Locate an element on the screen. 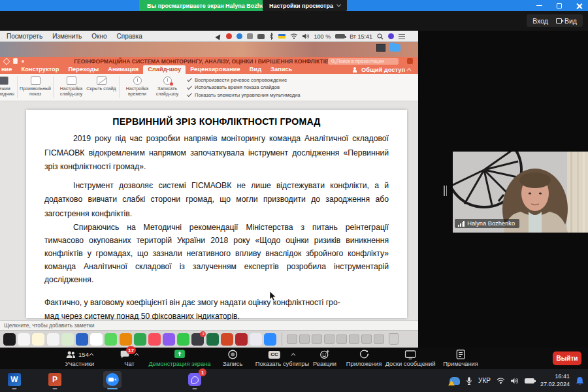  taskbar-powerpoint: P is located at coordinates (55, 380).